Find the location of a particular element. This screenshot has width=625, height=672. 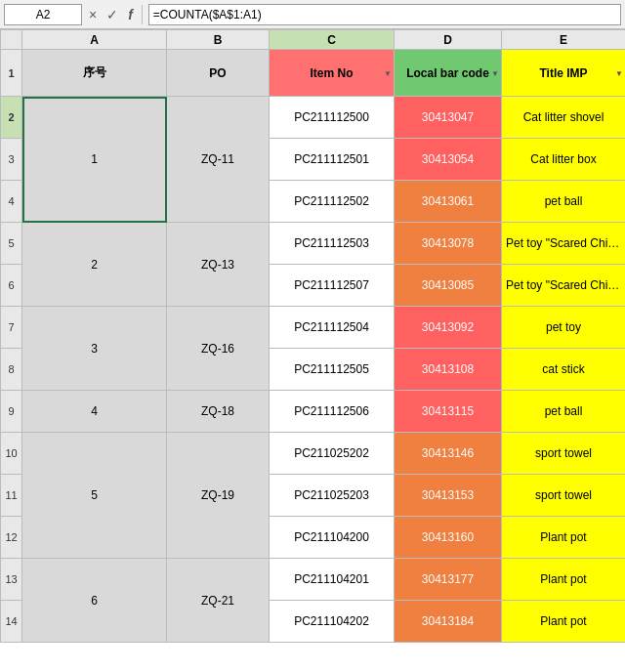

col-header-e: E is located at coordinates (564, 40).